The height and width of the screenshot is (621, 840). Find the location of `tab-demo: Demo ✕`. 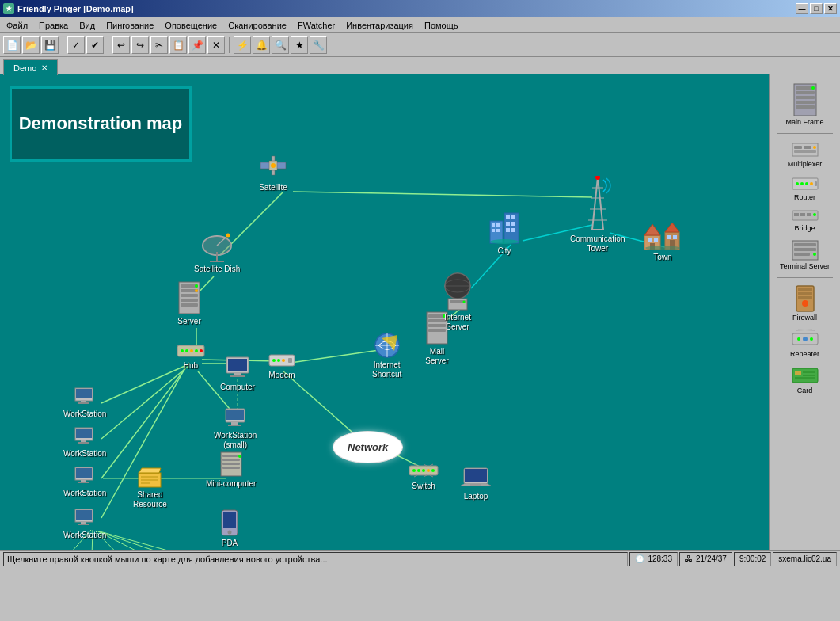

tab-demo: Demo ✕ is located at coordinates (30, 67).